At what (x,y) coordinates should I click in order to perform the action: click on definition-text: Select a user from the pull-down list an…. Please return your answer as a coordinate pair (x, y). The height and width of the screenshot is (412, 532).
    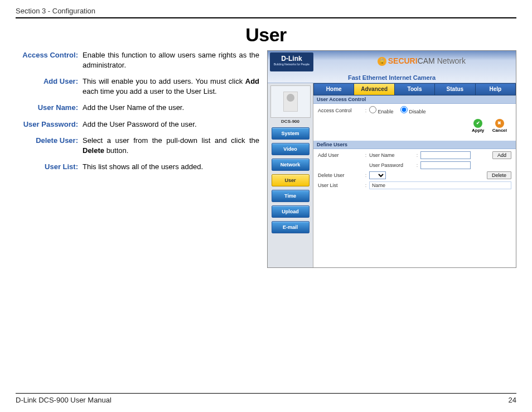
    Looking at the image, I should click on (171, 145).